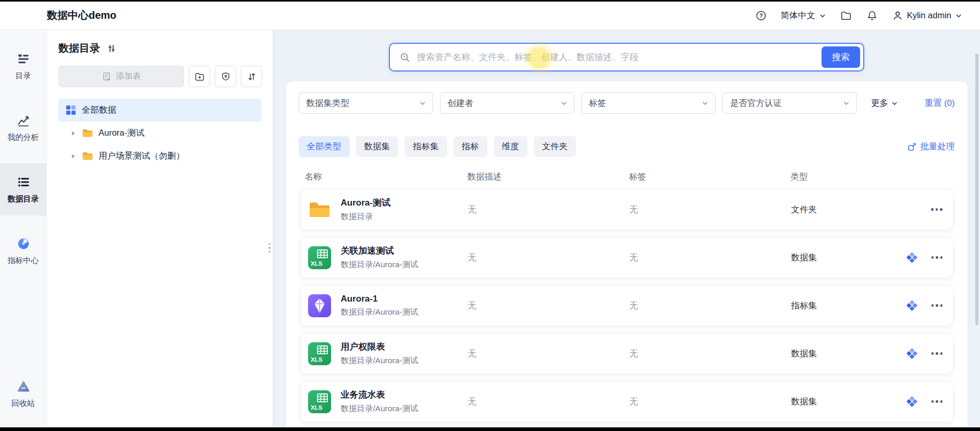  I want to click on sidebar-item-label: 目录, so click(23, 76).